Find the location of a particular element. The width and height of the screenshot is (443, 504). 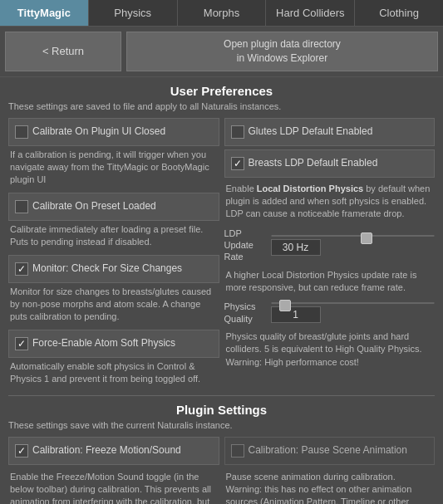

section-divider is located at coordinates (221, 395).